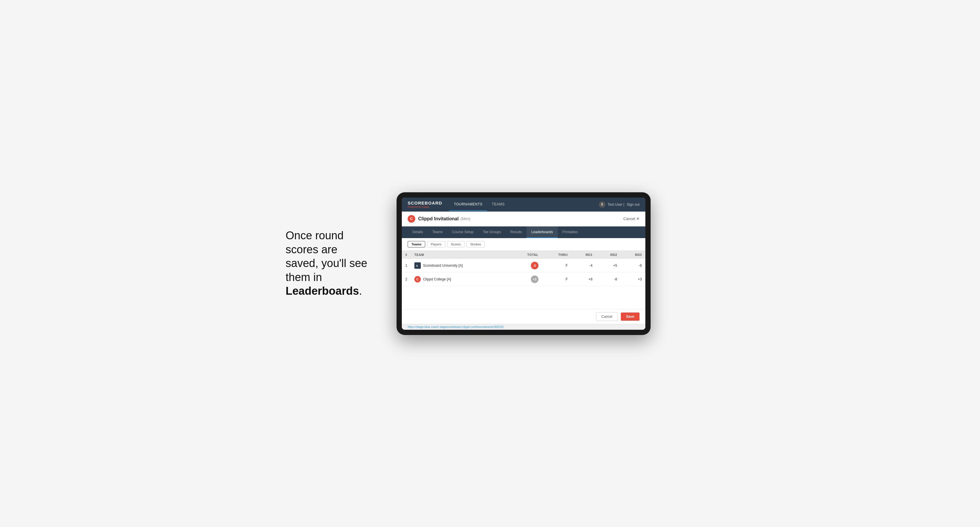 This screenshot has height=527, width=980. I want to click on leaderboard-content: # TEAM TOTAL THRU RD1 RD2 RD3 1, so click(523, 280).